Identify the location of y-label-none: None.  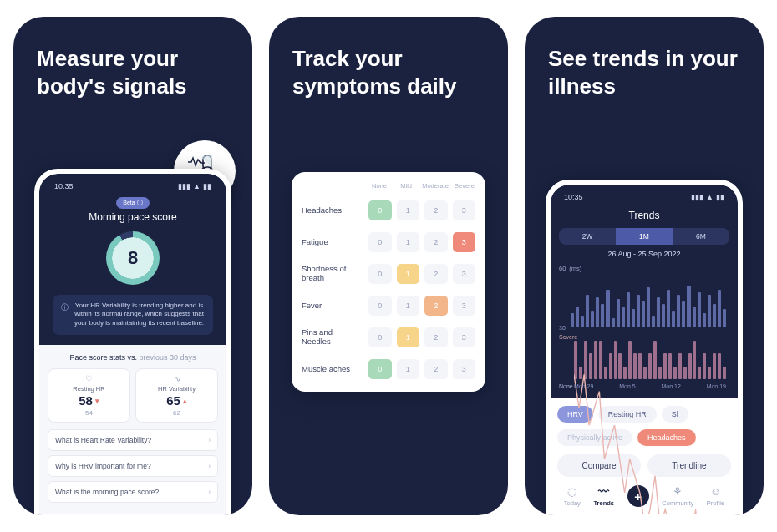
(566, 386).